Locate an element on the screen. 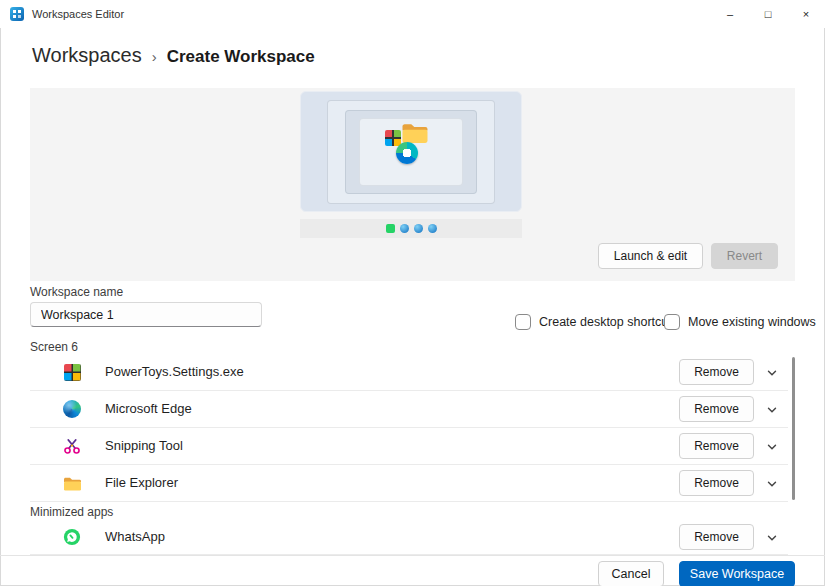 This screenshot has height=586, width=825. app-row-file-explorer: File Explorer Remove is located at coordinates (409, 484).